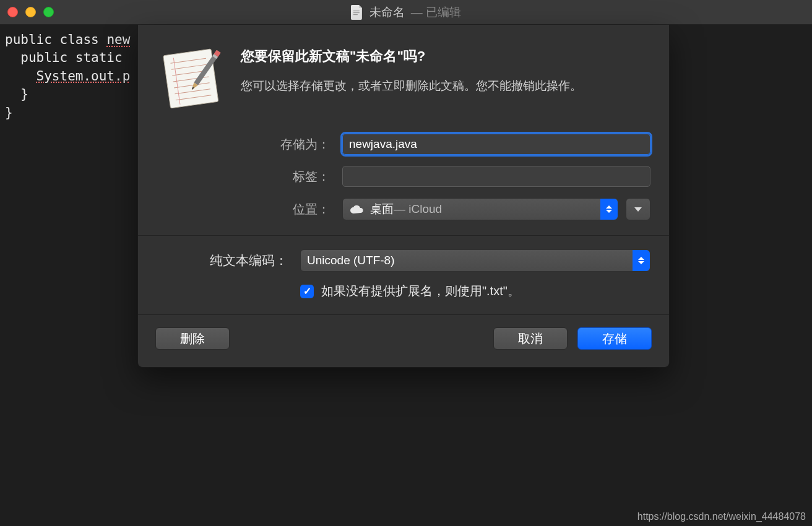  Describe the element at coordinates (496, 176) in the screenshot. I see `tags-input` at that location.